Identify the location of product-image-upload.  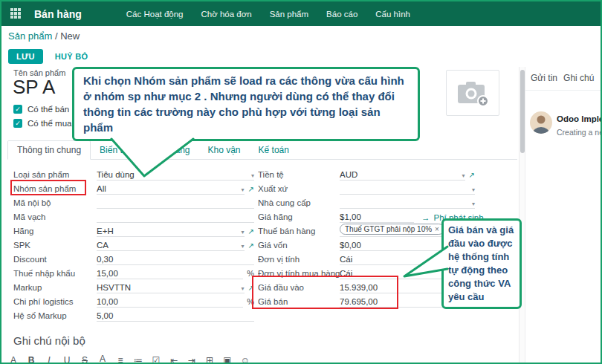
(473, 93).